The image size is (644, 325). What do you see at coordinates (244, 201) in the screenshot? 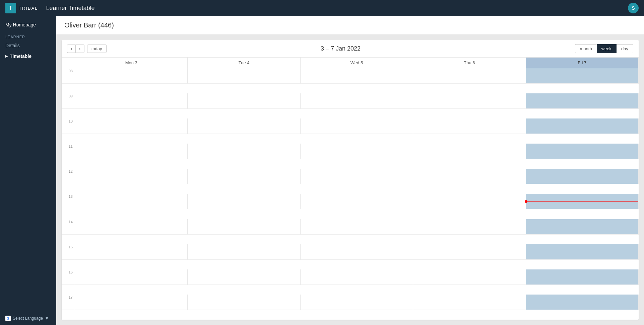
I see `time-cell-13-day1` at bounding box center [244, 201].